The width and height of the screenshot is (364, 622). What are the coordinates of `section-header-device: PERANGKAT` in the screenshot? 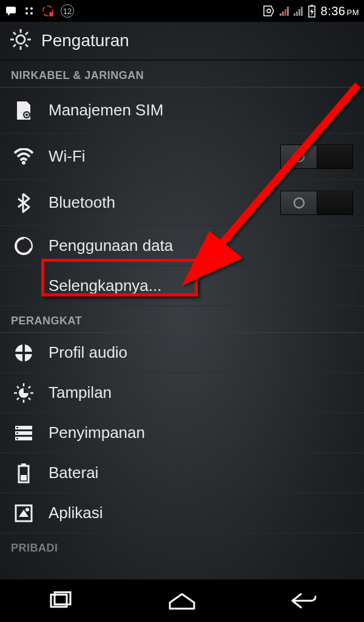 It's located at (182, 320).